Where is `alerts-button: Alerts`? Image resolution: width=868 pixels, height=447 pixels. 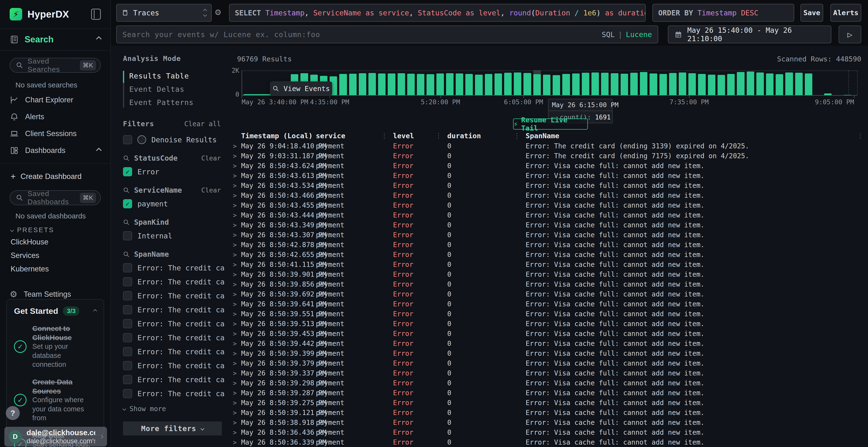 alerts-button: Alerts is located at coordinates (846, 13).